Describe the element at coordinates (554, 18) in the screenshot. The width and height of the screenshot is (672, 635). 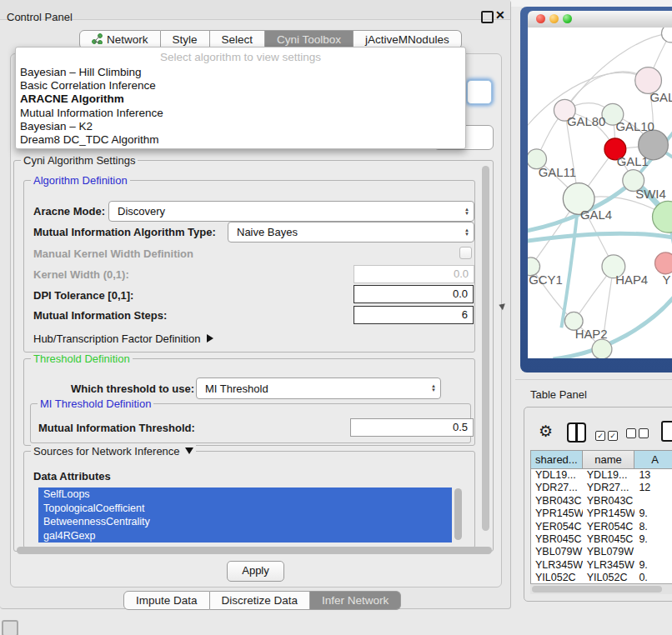
I see `minimize-traffic-light-icon` at that location.